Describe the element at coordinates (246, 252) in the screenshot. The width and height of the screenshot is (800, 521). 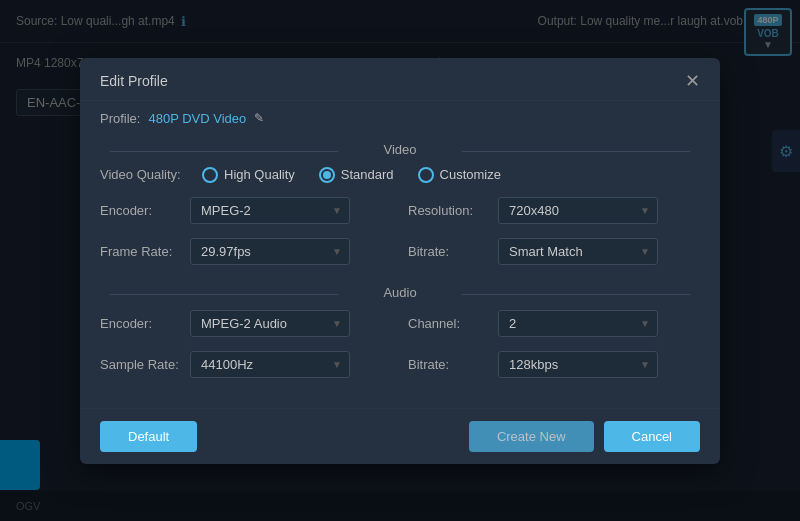
I see `framerate-col: Frame Rate: 29.97fps` at that location.